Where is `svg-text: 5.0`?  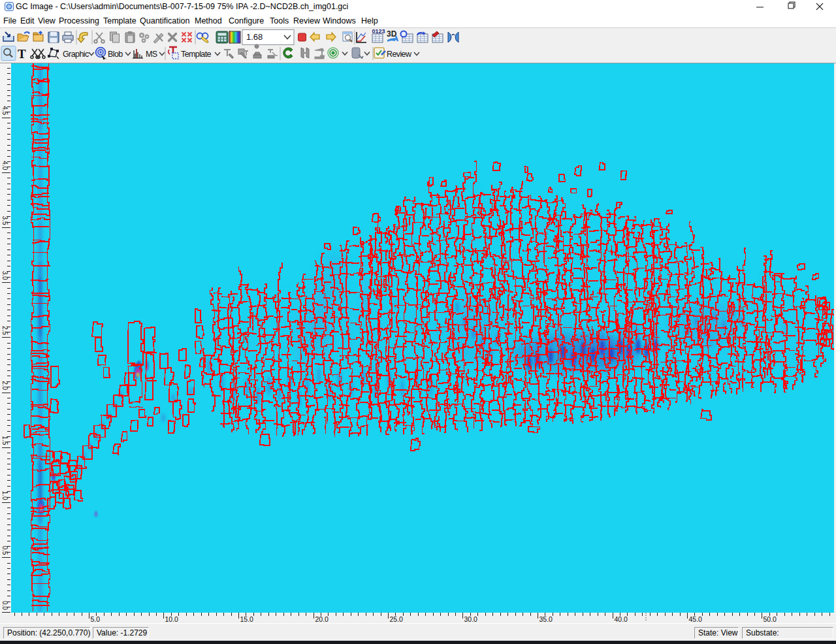 svg-text: 5.0 is located at coordinates (95, 619).